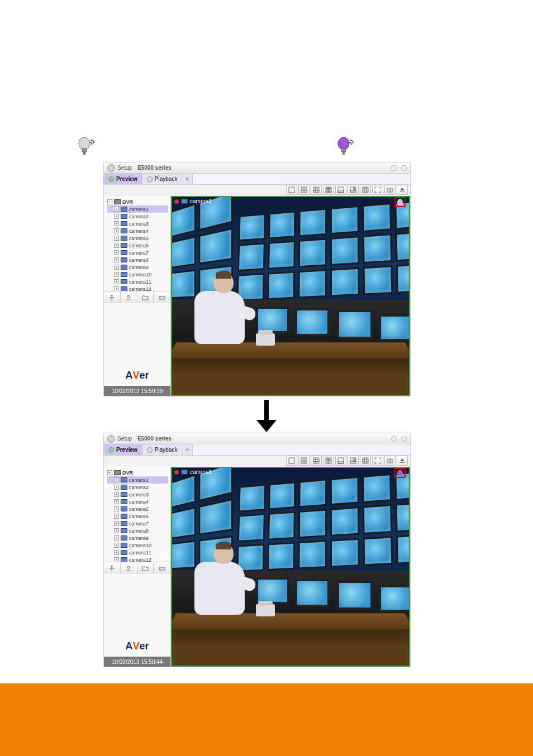 This screenshot has width=533, height=756. I want to click on talk-bulb-on-icon, so click(400, 473).